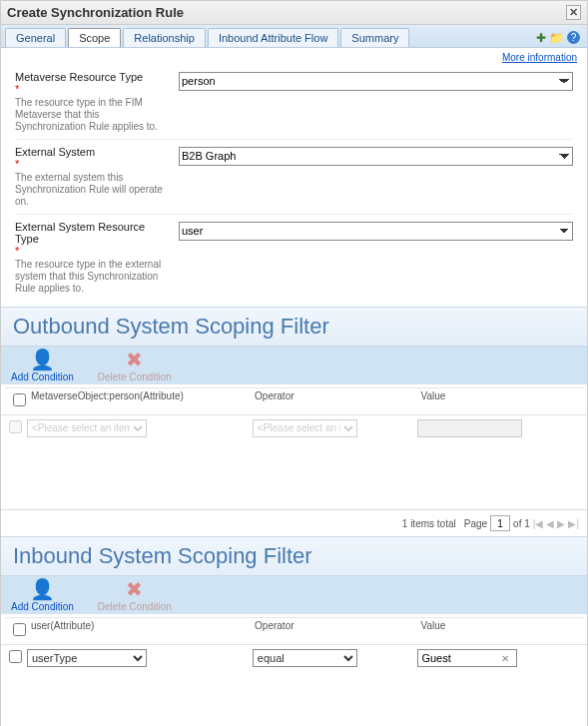  What do you see at coordinates (294, 399) in the screenshot?
I see `outbound-grid-header: MetaverseObject:person(Attribute) Operat…` at bounding box center [294, 399].